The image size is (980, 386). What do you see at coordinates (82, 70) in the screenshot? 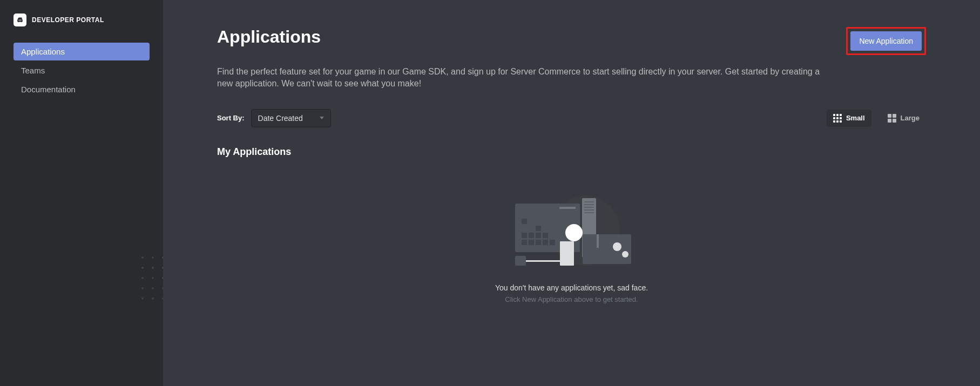
I see `sidebar-item-teams: Teams` at bounding box center [82, 70].